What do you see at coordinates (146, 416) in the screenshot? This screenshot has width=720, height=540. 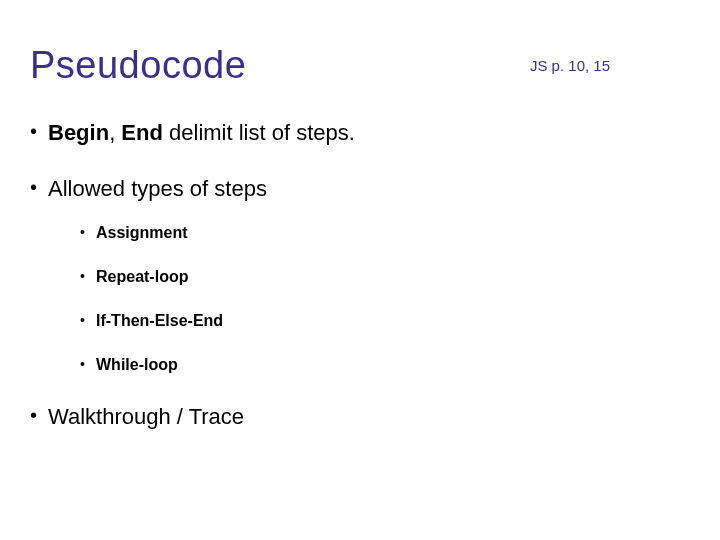 I see `bullet-text: Walkthrough / Trace` at bounding box center [146, 416].